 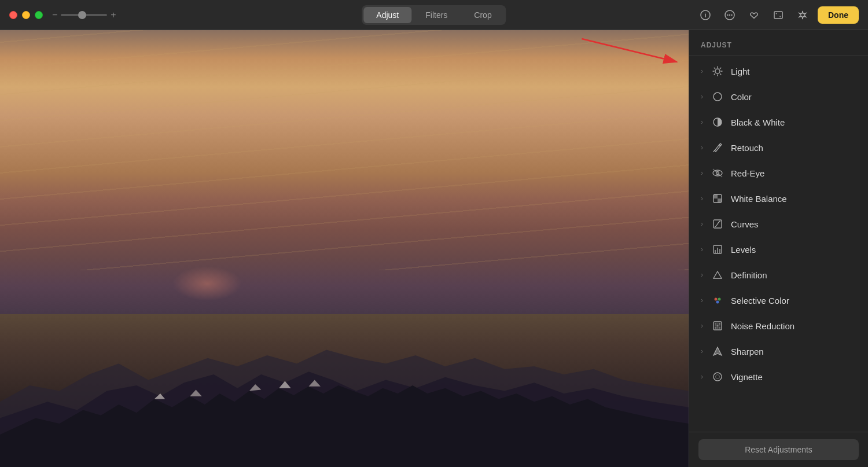 I want to click on adjust-item-bw: › Black & White, so click(x=779, y=122).